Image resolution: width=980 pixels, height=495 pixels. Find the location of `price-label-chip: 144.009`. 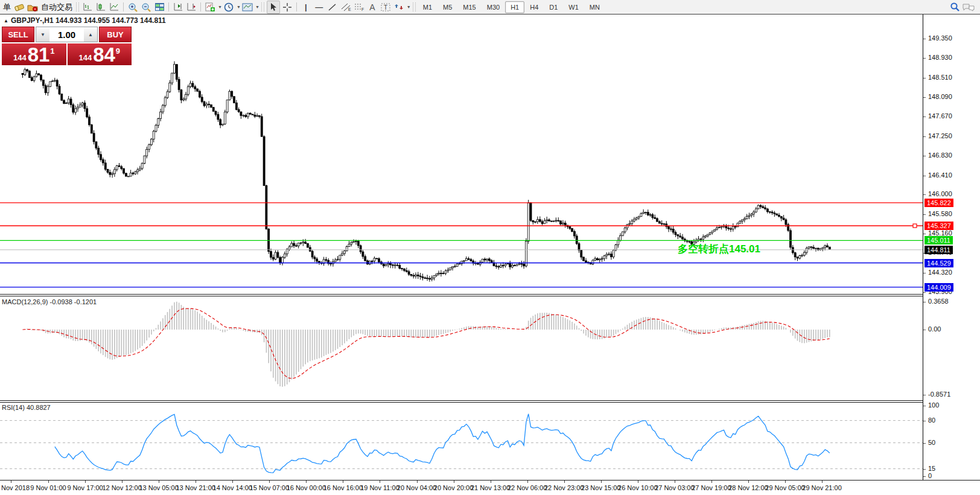

price-label-chip: 144.009 is located at coordinates (939, 287).